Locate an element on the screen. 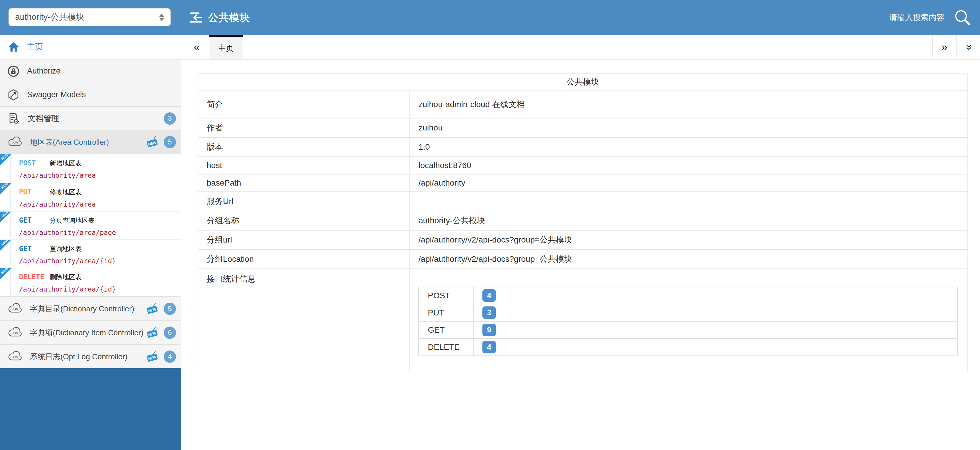 This screenshot has height=450, width=980. page-title: 公共模块 is located at coordinates (229, 17).